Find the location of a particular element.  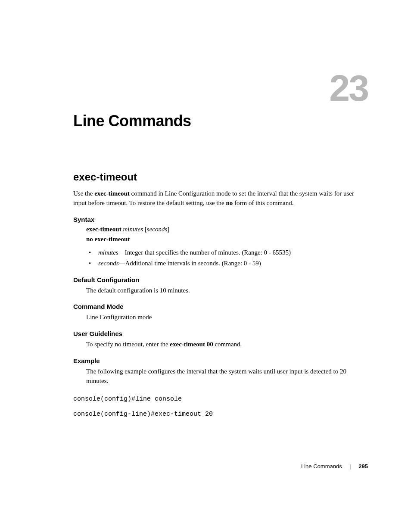

code-line-2: console(config-line)#exec-timeout 20 is located at coordinates (221, 414).